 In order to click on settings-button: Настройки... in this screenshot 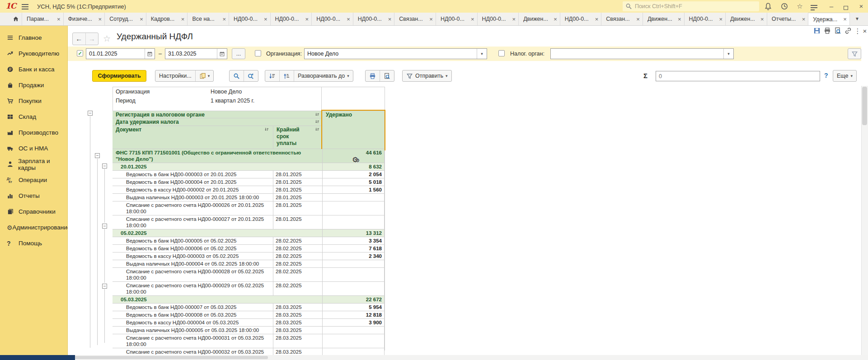, I will do `click(175, 76)`.